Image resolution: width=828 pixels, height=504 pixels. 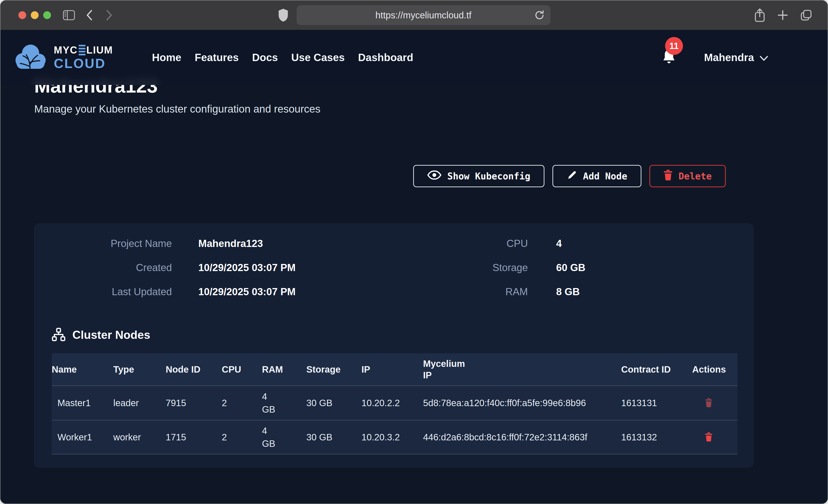 What do you see at coordinates (657, 403) in the screenshot?
I see `cell-contract-id: 1613131` at bounding box center [657, 403].